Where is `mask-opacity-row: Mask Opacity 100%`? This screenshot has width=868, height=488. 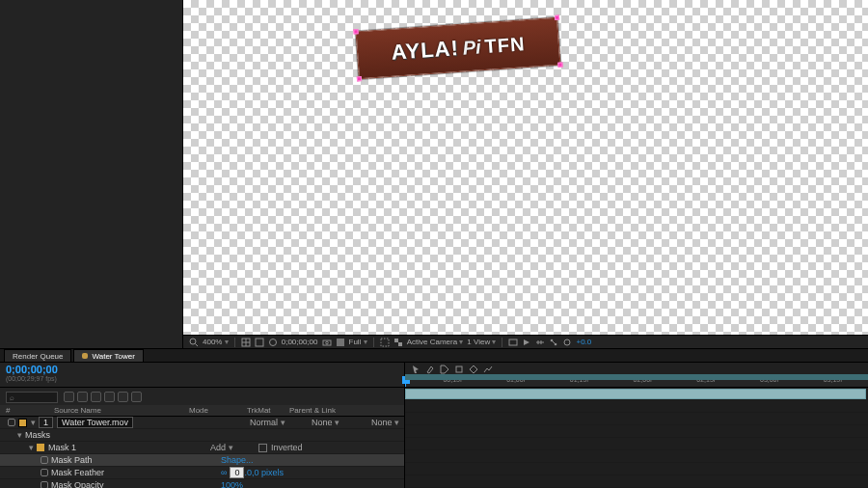
mask-opacity-row: Mask Opacity 100% is located at coordinates (203, 484).